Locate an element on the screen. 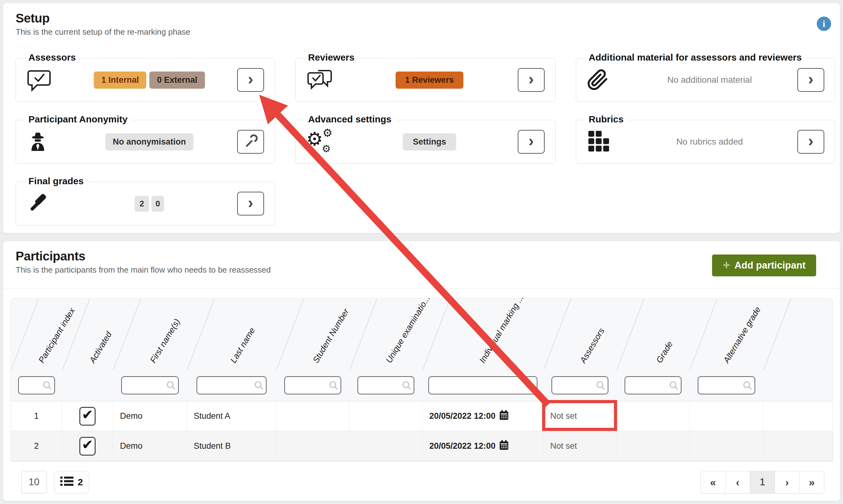 This screenshot has width=843, height=504. spy-icon is located at coordinates (44, 142).